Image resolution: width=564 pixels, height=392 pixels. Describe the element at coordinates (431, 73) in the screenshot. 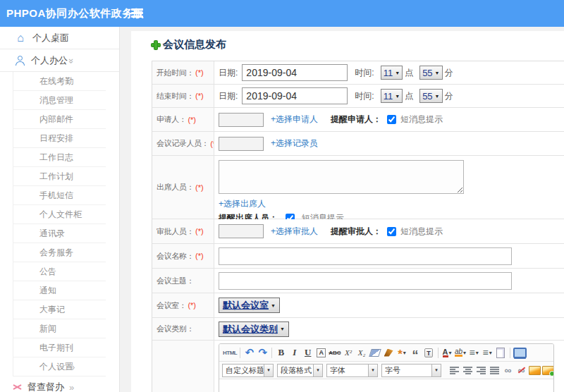

I see `start-minute-select: 55▼` at that location.